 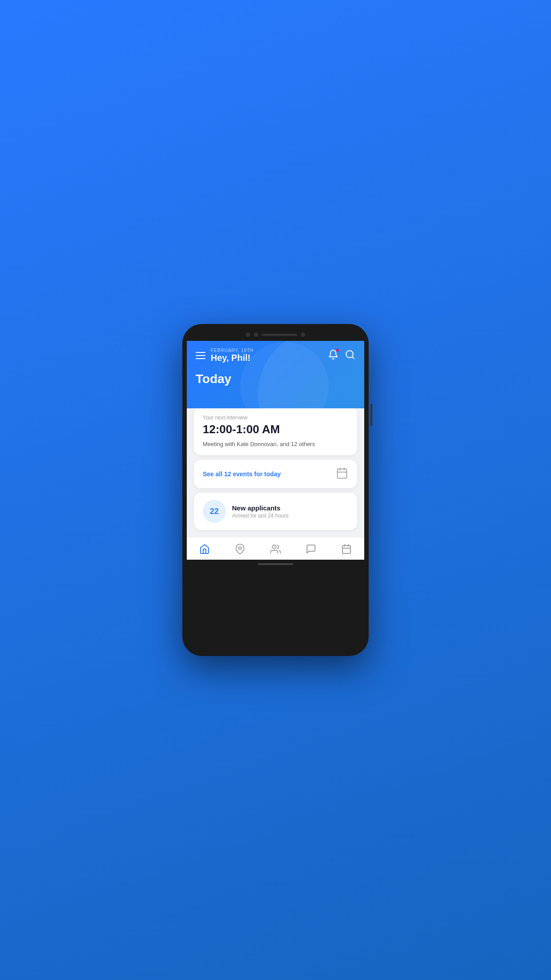 I want to click on phone-top-bar, so click(x=276, y=335).